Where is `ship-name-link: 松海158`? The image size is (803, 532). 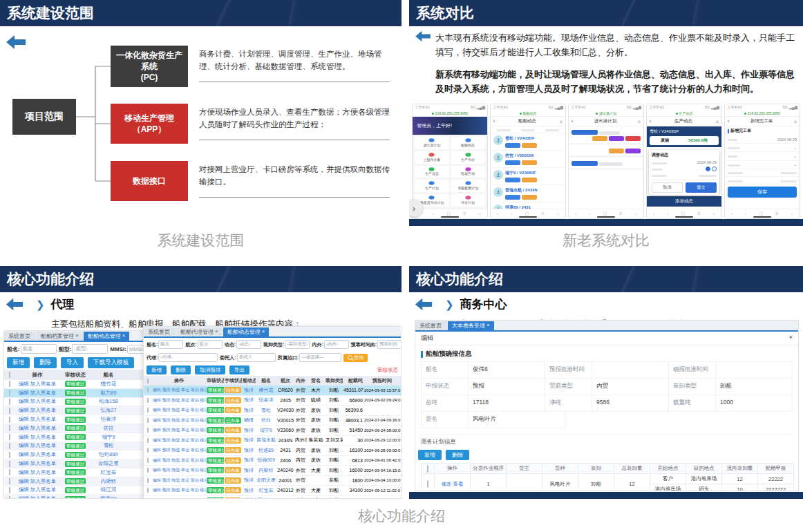
ship-name-link: 松海158 is located at coordinates (108, 401).